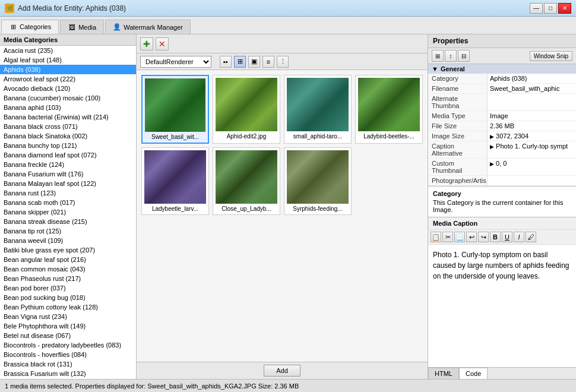 The width and height of the screenshot is (576, 392). What do you see at coordinates (502, 78) in the screenshot?
I see `prop-row: CategoryAphids (038)` at bounding box center [502, 78].